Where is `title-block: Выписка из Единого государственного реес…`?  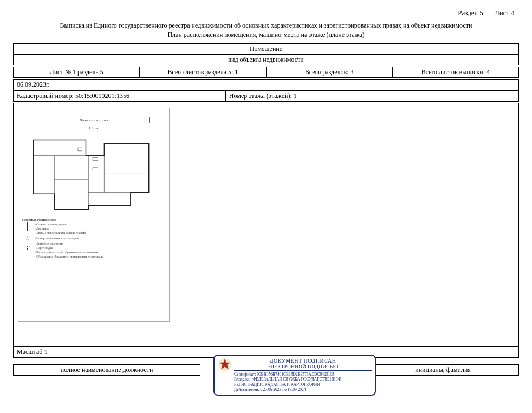
title-block: Выписка из Единого государственного реес… is located at coordinates (266, 31).